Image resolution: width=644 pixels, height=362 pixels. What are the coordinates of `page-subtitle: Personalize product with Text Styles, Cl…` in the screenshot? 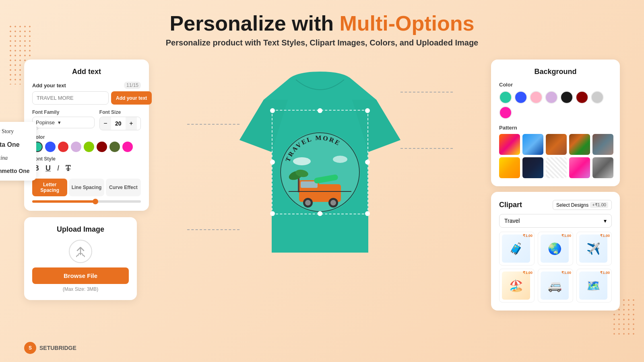 It's located at (322, 43).